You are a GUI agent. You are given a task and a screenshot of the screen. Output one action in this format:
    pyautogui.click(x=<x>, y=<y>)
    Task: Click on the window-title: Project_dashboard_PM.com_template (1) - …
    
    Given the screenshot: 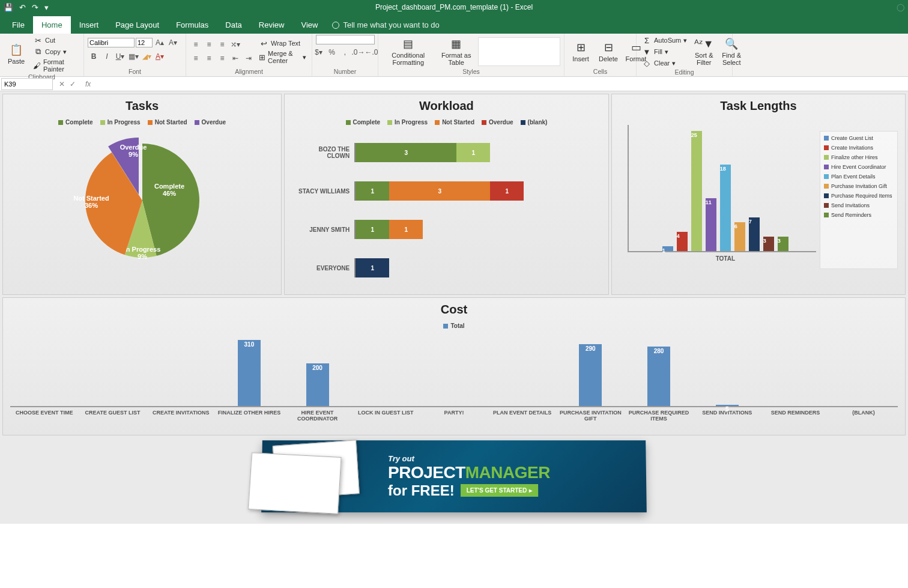 What is the action you would take?
    pyautogui.click(x=454, y=7)
    